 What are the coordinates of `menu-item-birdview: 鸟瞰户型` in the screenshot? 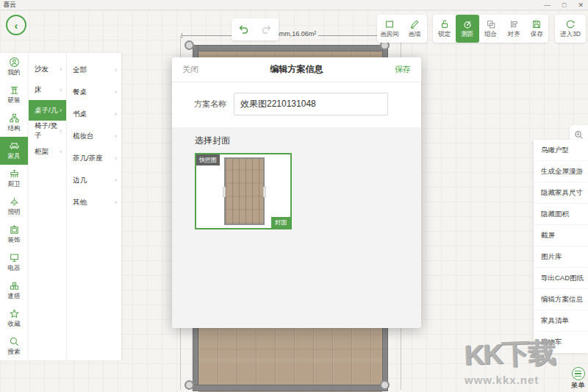 It's located at (561, 150).